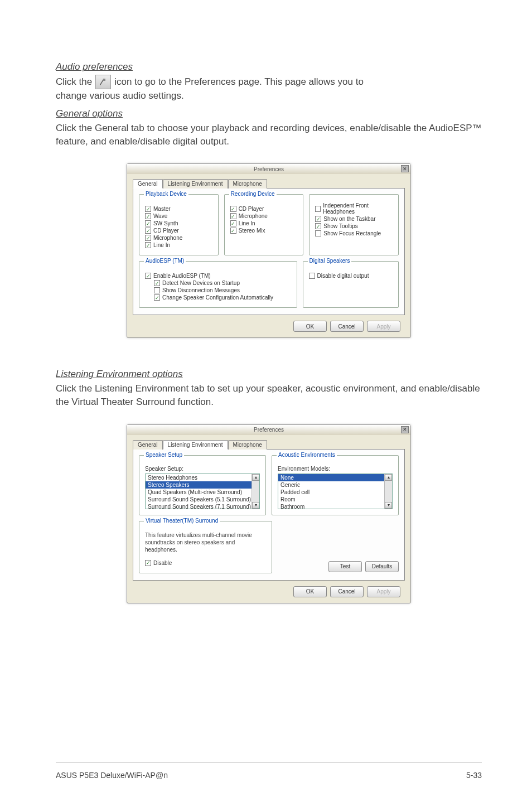  What do you see at coordinates (269, 67) in the screenshot?
I see `audio-preferences-heading: Audio preferences` at bounding box center [269, 67].